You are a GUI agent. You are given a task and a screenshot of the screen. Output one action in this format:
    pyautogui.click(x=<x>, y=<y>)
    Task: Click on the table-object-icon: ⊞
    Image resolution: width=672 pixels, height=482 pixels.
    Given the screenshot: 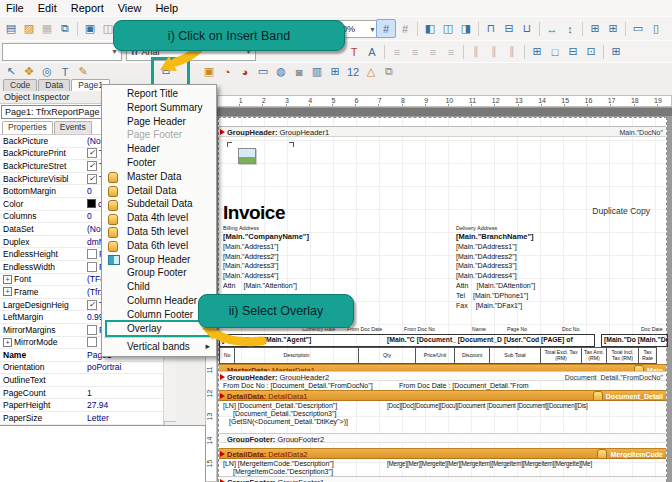 What is the action you would take?
    pyautogui.click(x=335, y=72)
    